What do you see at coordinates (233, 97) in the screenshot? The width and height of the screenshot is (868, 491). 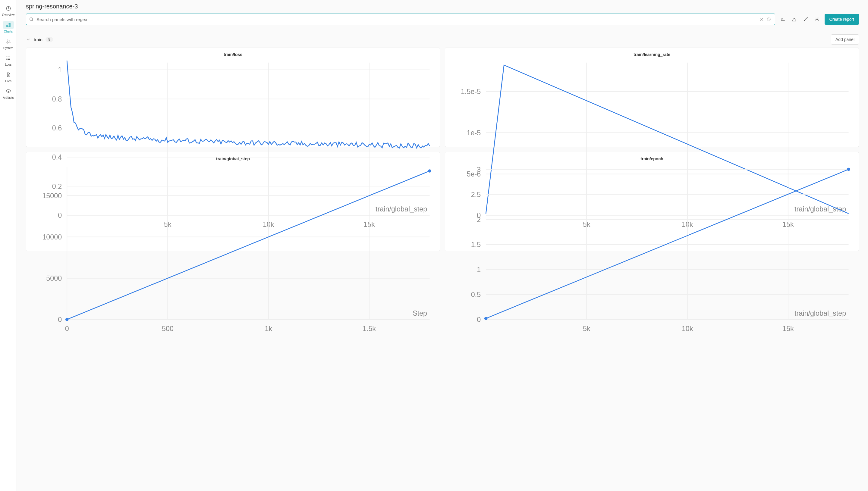 I see `chart-panel: train/loss 00.20.40.60.815k10k15ktrain/g…` at bounding box center [233, 97].